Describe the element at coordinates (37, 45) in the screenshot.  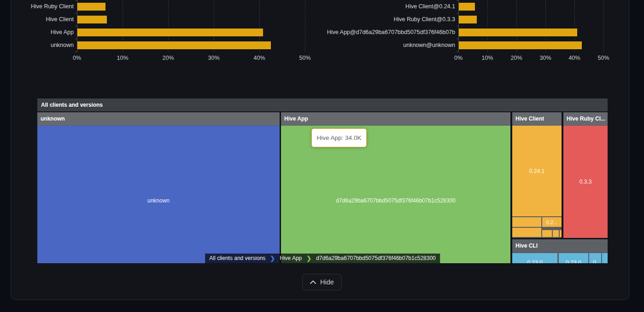
I see `y-category-label: unknown` at that location.